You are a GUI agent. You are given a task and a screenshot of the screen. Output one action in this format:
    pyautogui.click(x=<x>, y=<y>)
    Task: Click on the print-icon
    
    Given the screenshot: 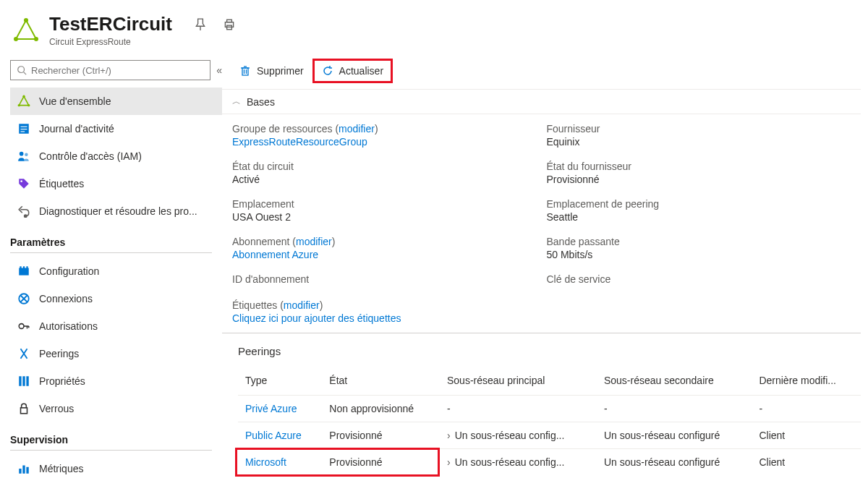 What is the action you would take?
    pyautogui.click(x=229, y=25)
    